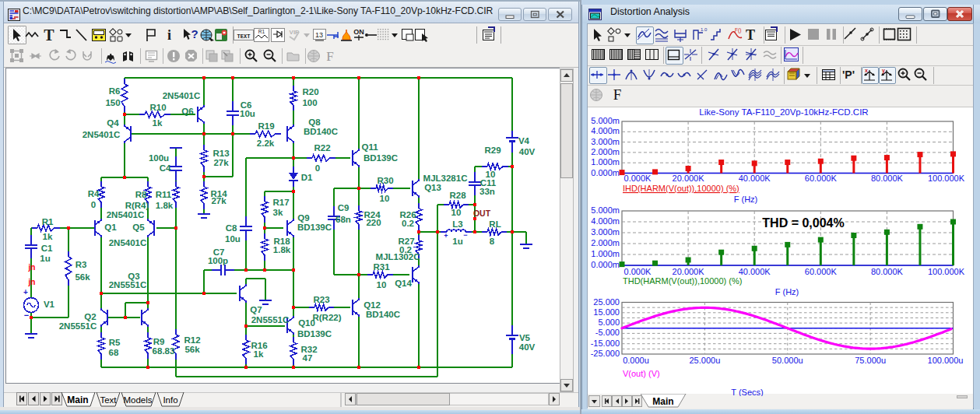 The height and width of the screenshot is (414, 980). I want to click on svg-text: L3, so click(458, 224).